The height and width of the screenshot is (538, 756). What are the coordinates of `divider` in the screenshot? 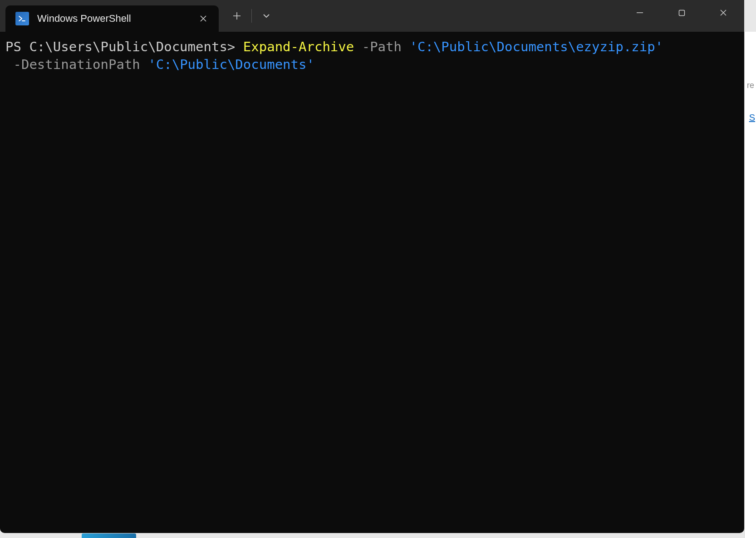 It's located at (251, 16).